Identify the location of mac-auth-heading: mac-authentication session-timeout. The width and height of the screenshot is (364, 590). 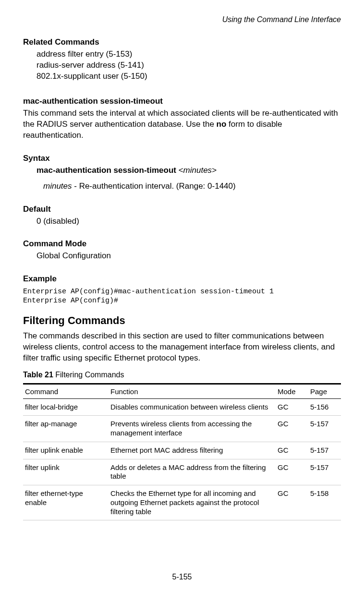
(182, 101).